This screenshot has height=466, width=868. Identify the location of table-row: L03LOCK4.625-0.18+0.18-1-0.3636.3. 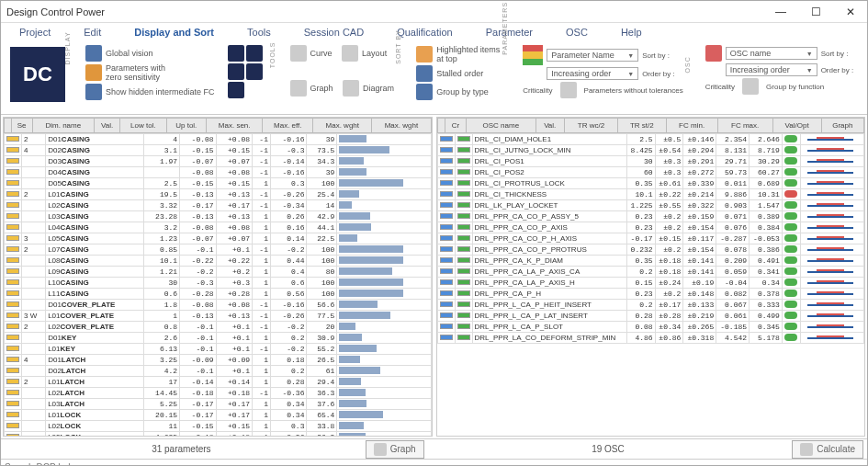
(219, 434).